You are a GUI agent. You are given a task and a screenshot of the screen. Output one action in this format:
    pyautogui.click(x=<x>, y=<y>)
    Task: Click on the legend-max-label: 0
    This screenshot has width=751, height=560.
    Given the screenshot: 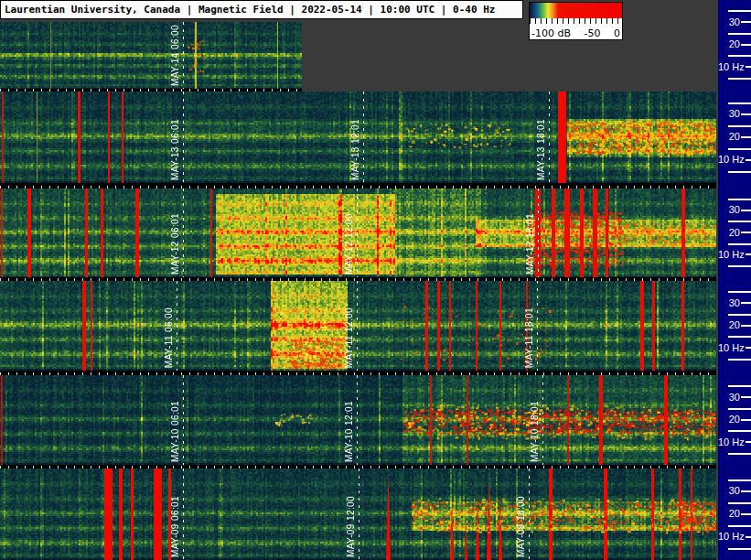 What is the action you would take?
    pyautogui.click(x=617, y=33)
    